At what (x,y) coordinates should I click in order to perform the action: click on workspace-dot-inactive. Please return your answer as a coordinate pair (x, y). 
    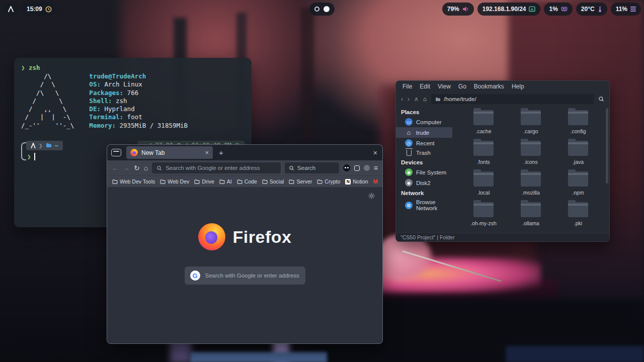
    Looking at the image, I should click on (317, 9).